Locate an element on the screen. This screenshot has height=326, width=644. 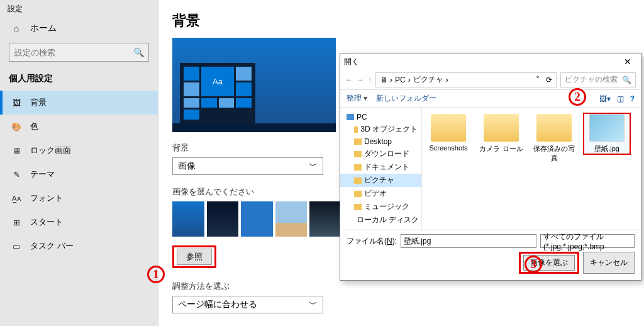
nav-colors: 🎨 色 is located at coordinates (79, 126).